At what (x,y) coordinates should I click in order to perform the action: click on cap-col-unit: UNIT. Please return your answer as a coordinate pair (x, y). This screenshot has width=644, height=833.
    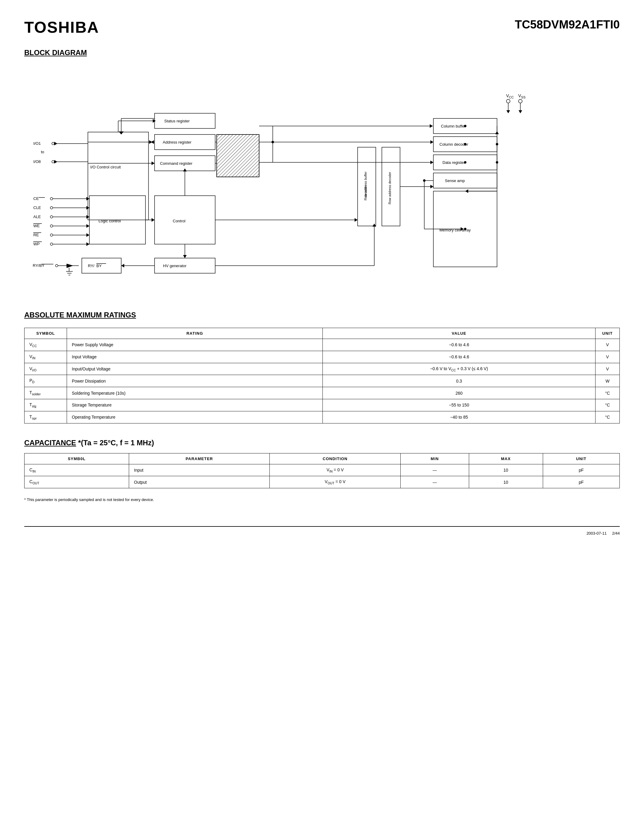
    Looking at the image, I should click on (581, 458).